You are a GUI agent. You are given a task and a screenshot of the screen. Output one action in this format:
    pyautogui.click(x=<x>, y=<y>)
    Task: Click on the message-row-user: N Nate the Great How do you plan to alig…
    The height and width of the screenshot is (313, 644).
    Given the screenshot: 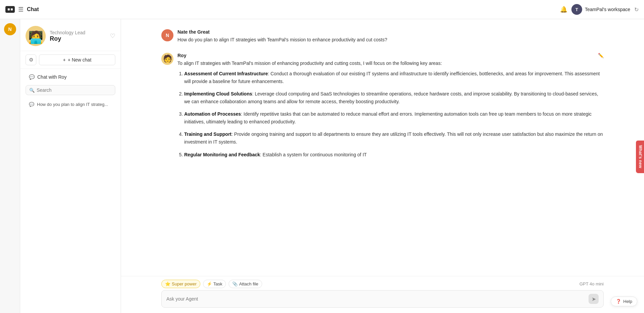 What is the action you would take?
    pyautogui.click(x=383, y=36)
    